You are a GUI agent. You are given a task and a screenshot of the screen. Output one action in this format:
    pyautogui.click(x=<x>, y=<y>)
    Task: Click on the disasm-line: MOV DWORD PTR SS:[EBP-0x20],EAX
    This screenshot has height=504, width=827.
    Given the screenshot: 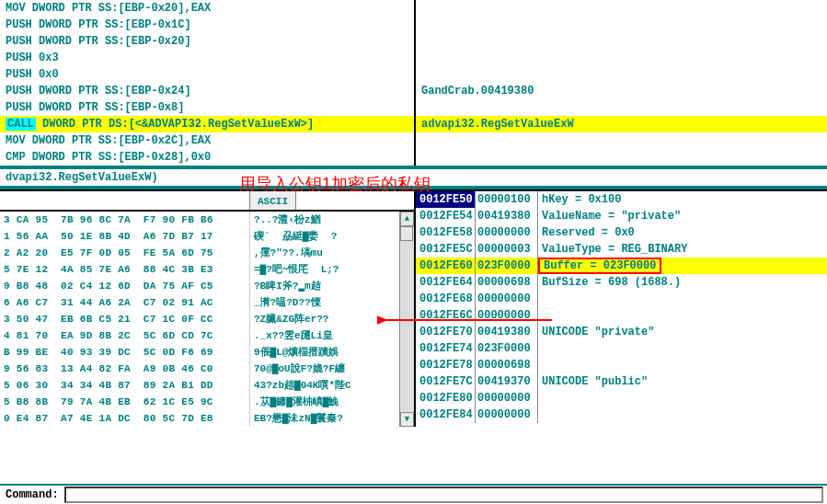 What is the action you would take?
    pyautogui.click(x=414, y=8)
    